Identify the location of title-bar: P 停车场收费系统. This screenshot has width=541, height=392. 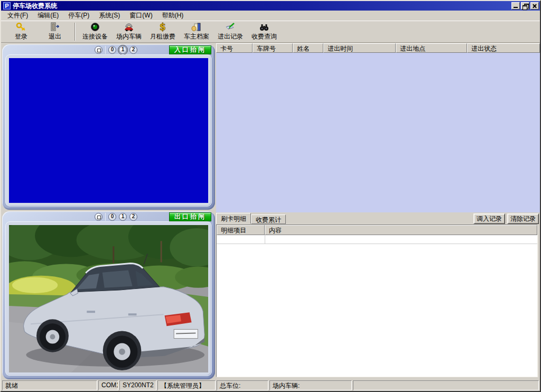
(270, 6).